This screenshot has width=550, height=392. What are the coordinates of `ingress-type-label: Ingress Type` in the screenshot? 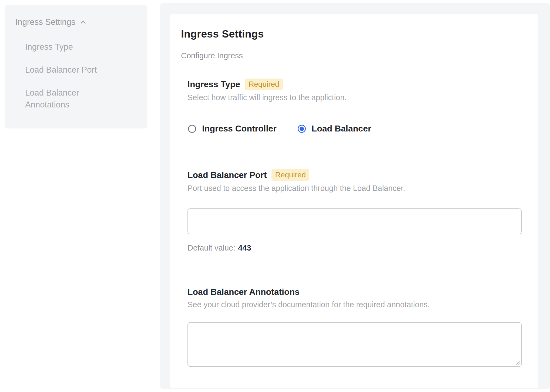 It's located at (214, 84).